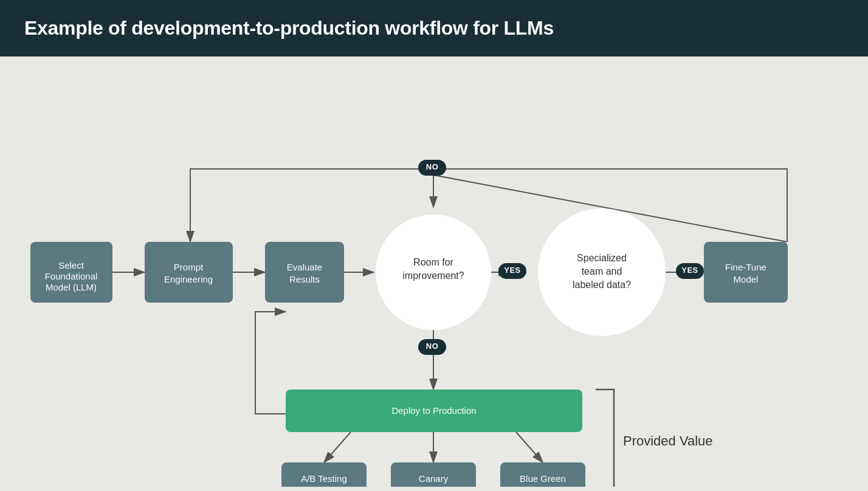 Image resolution: width=868 pixels, height=491 pixels. I want to click on arrow-deploy-to-ab, so click(337, 447).